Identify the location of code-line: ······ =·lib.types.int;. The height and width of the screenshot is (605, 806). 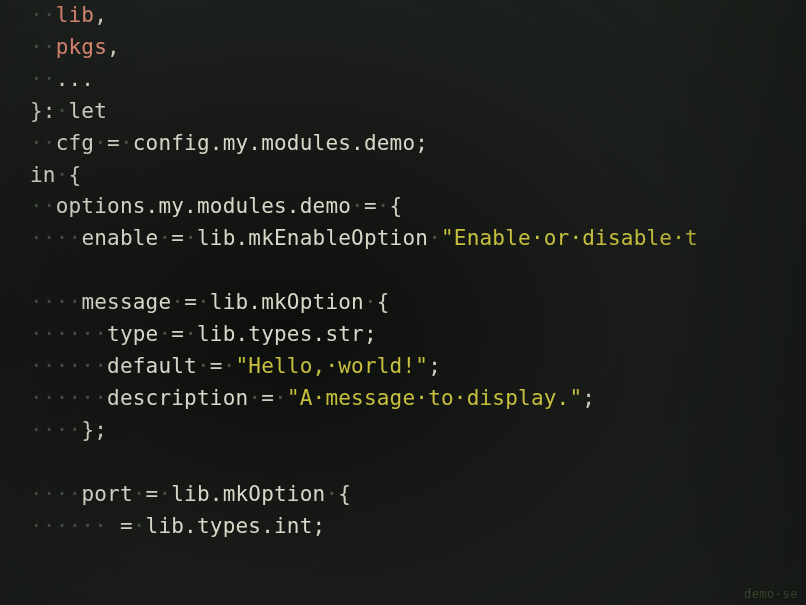
(403, 527).